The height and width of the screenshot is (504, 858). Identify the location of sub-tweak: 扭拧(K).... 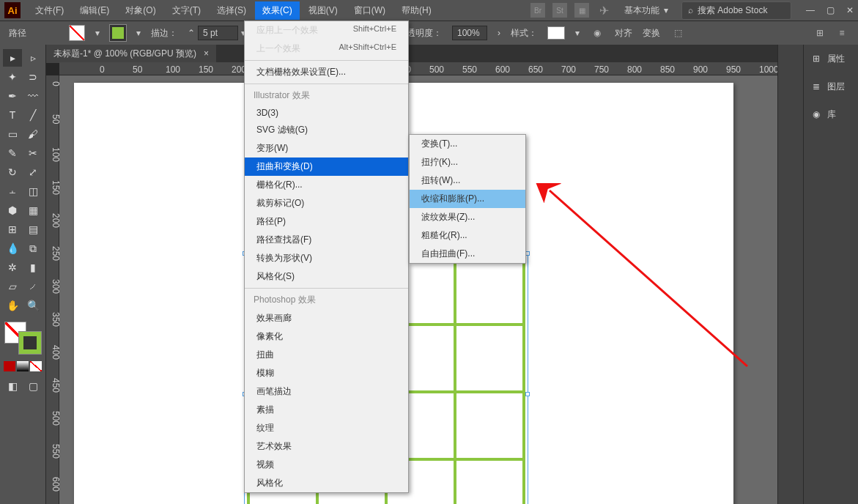
(467, 163).